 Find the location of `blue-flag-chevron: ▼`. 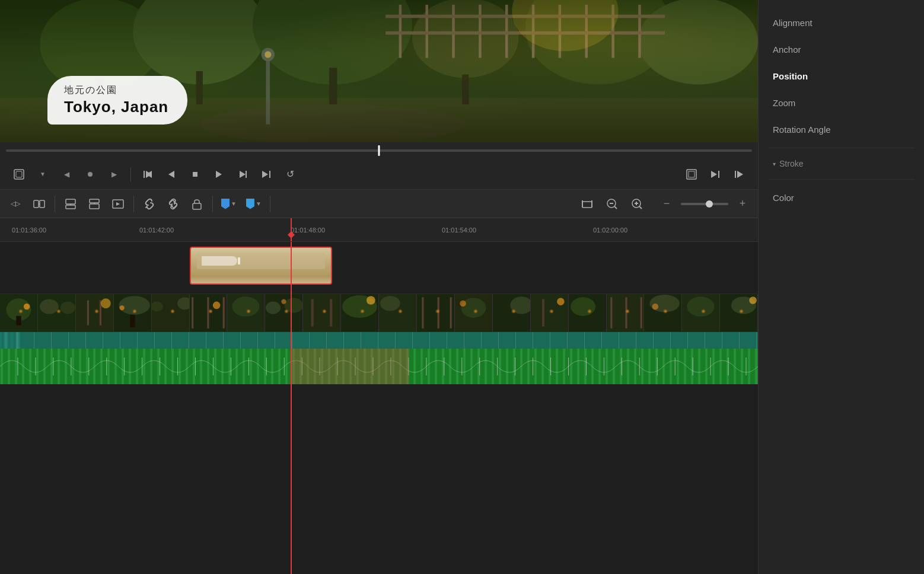

blue-flag-chevron: ▼ is located at coordinates (234, 204).